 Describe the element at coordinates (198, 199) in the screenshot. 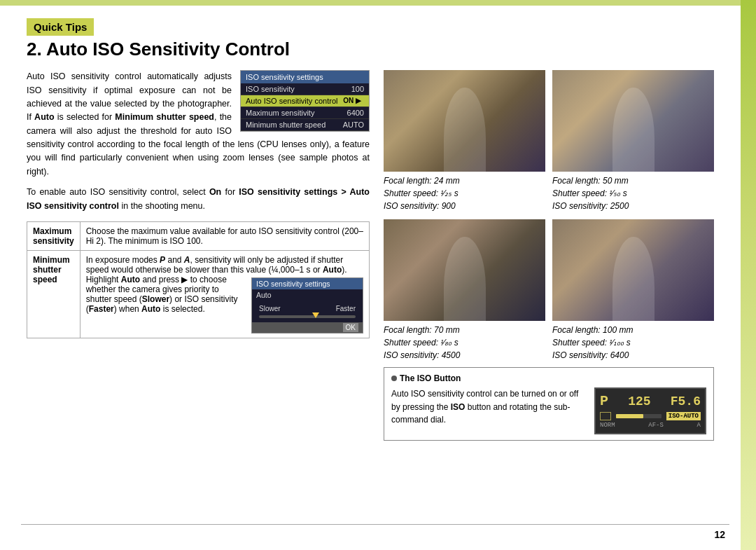

I see `enable-text: To enable auto ISO sensitivity control, …` at that location.